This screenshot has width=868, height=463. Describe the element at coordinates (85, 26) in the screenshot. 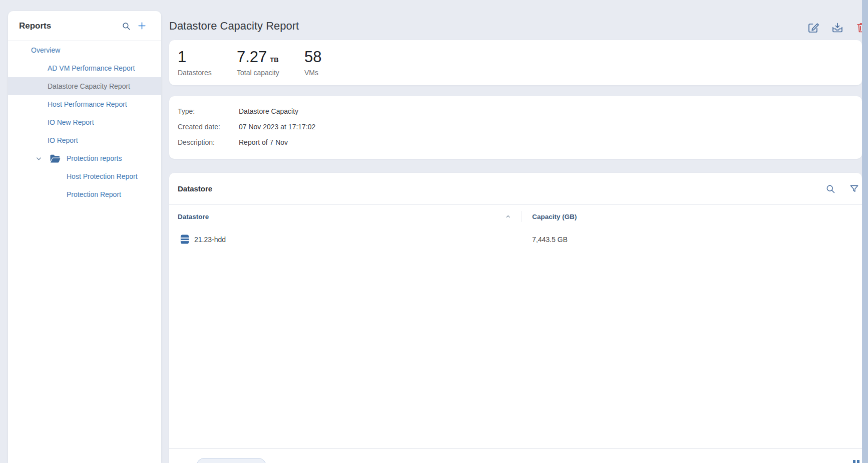

I see `sidebar-header: Reports` at that location.